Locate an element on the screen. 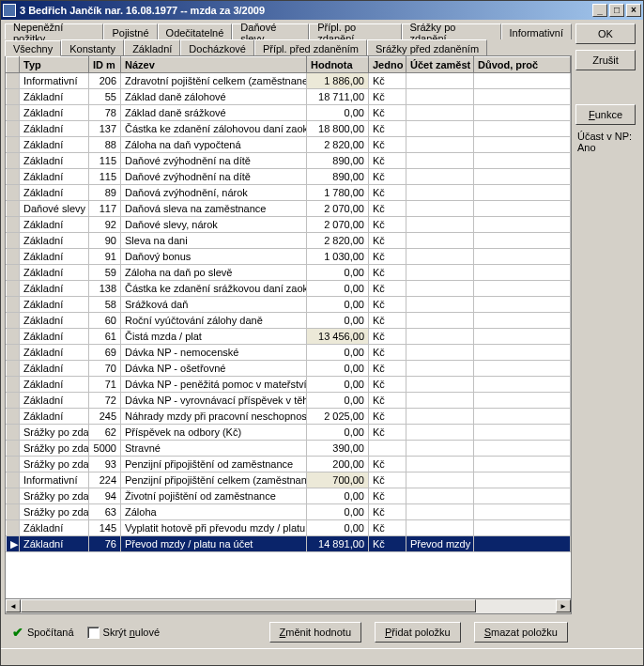  ok-button: OK is located at coordinates (606, 34).